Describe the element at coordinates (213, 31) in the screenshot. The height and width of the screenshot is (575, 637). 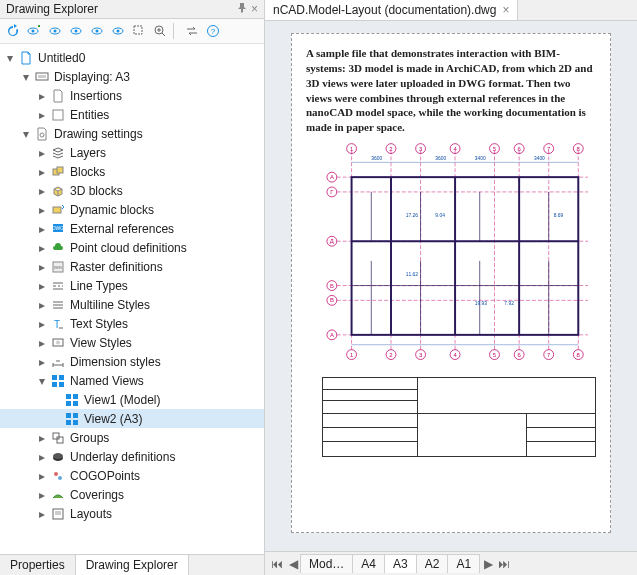
I see `help-button: ?` at that location.